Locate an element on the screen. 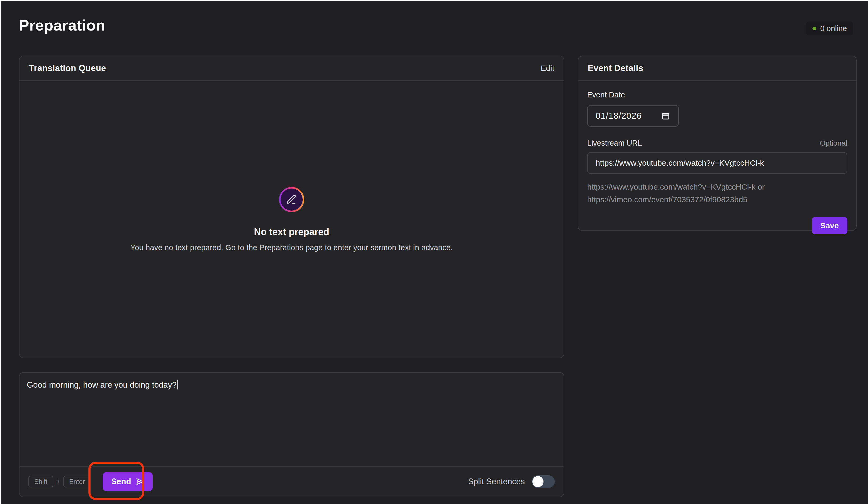 The width and height of the screenshot is (868, 504). pen-line-icon is located at coordinates (292, 200).